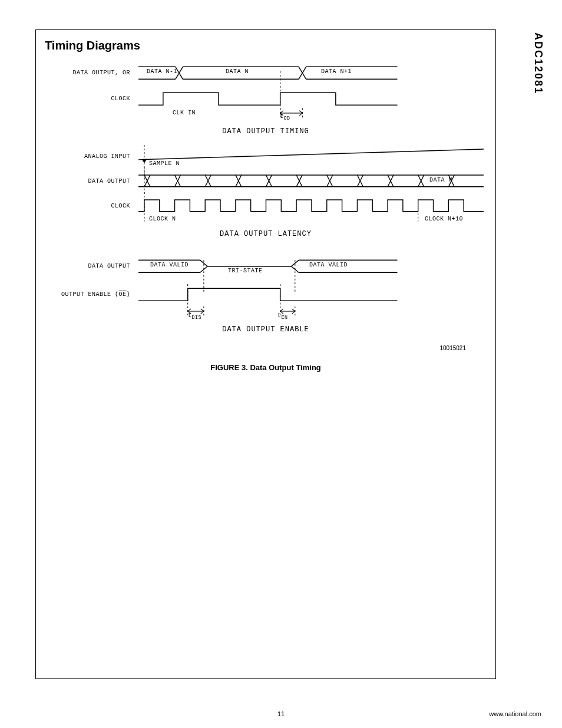  What do you see at coordinates (266, 330) in the screenshot?
I see `title-data-output-enable: DATA OUTPUT ENABLE` at bounding box center [266, 330].